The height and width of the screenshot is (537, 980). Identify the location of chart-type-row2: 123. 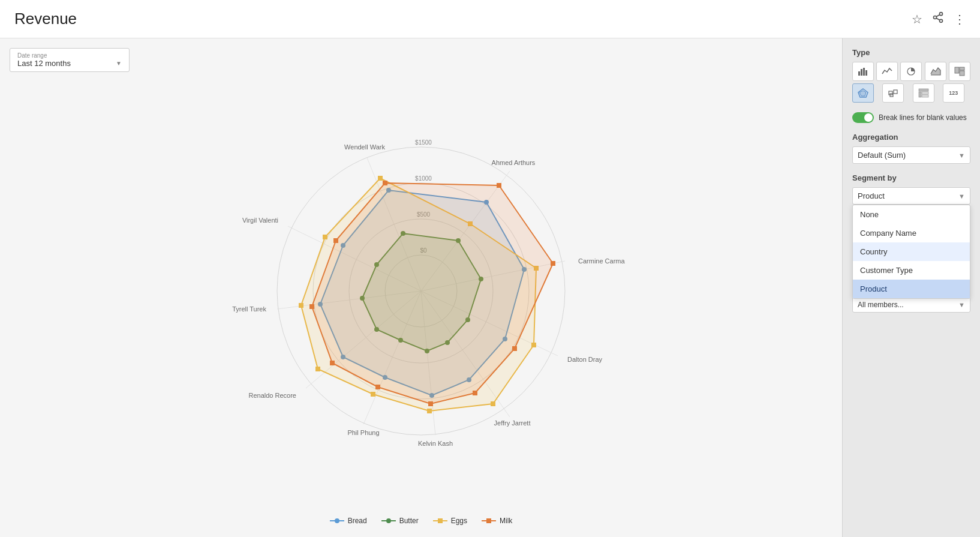
(912, 93).